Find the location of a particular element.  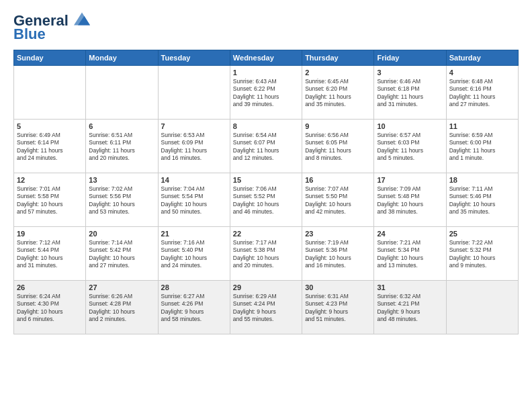

calendar-cell: 26Sunrise: 6:24 AM Sunset: 4:30 PM Dayli… is located at coordinates (50, 308).